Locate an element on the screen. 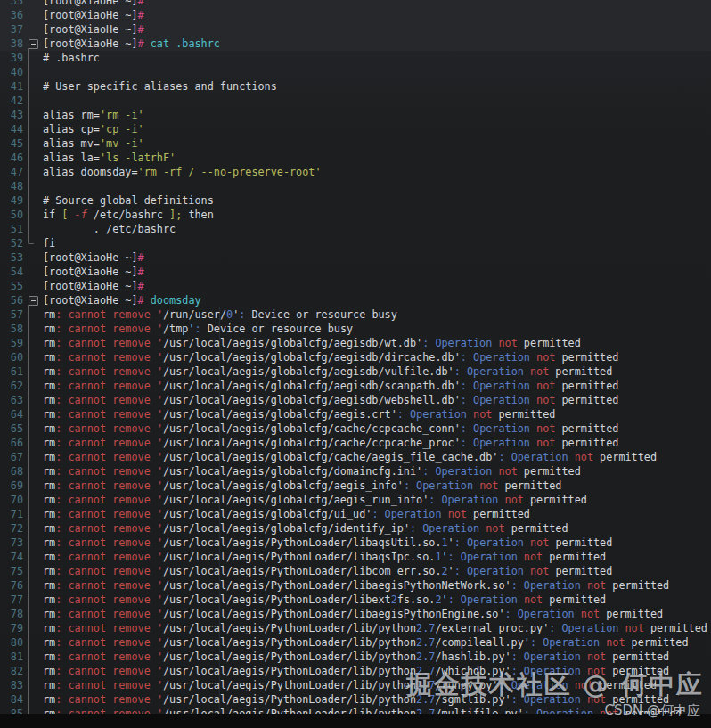 The height and width of the screenshot is (728, 711). line-number: 70 is located at coordinates (12, 500).